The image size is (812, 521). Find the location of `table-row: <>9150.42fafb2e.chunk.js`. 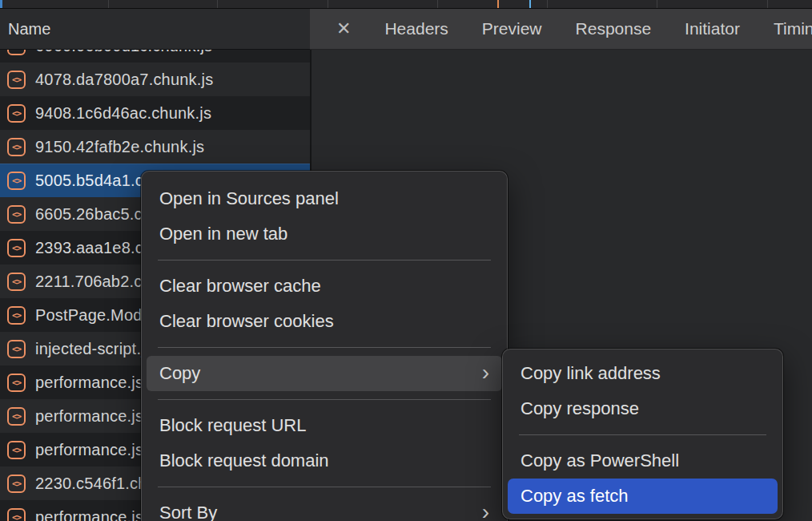

table-row: <>9150.42fafb2e.chunk.js is located at coordinates (155, 147).